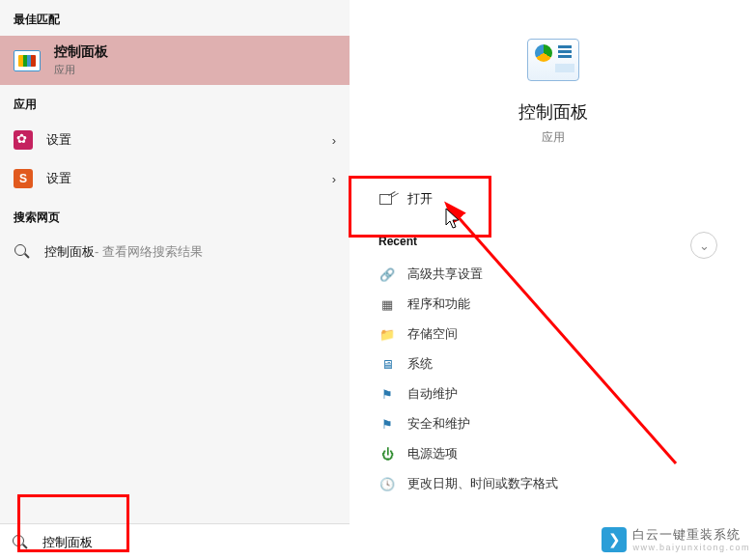 Image resolution: width=756 pixels, height=560 pixels. Describe the element at coordinates (175, 102) in the screenshot. I see `apps-header: 应用` at that location.